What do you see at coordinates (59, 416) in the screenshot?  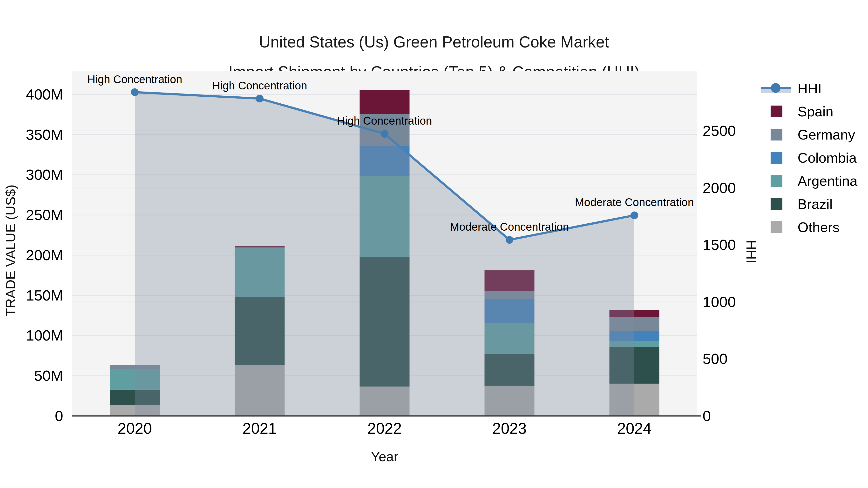 I see `y-left-tick-0: 0` at bounding box center [59, 416].